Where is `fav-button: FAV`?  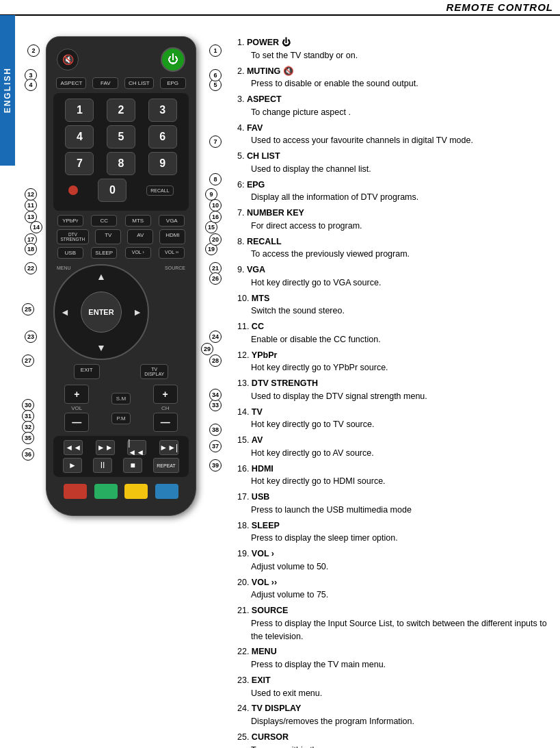
fav-button: FAV is located at coordinates (105, 83).